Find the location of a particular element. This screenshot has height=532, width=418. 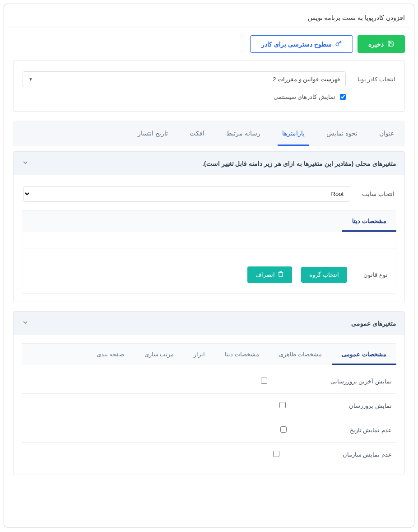

cancel-button: انصراف is located at coordinates (270, 275).